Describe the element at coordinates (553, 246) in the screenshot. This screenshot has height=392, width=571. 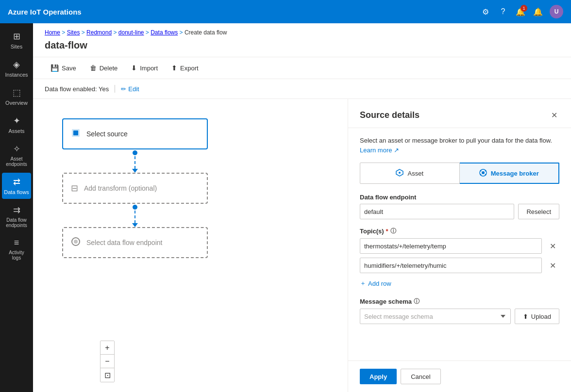
I see `topic-clear-1: ✕` at that location.